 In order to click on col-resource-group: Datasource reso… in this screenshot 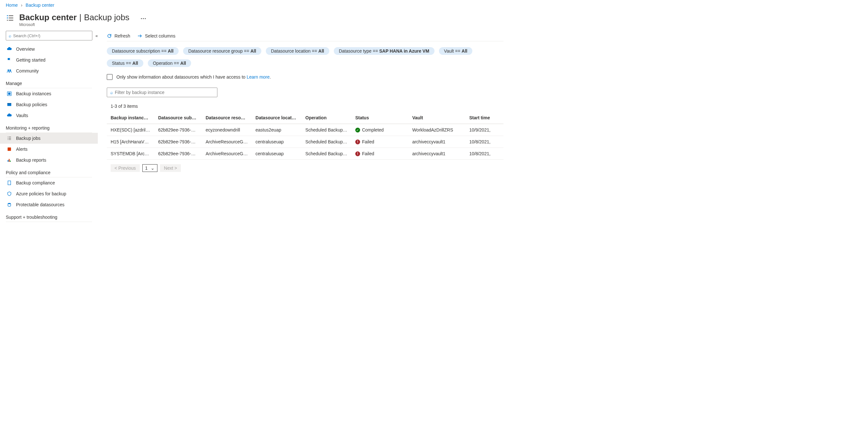, I will do `click(227, 118)`.